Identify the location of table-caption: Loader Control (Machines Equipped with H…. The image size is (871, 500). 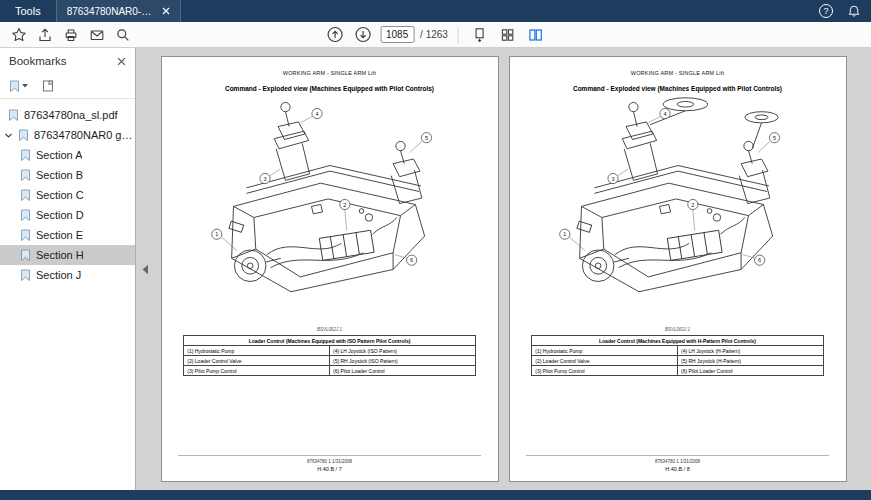
(678, 341).